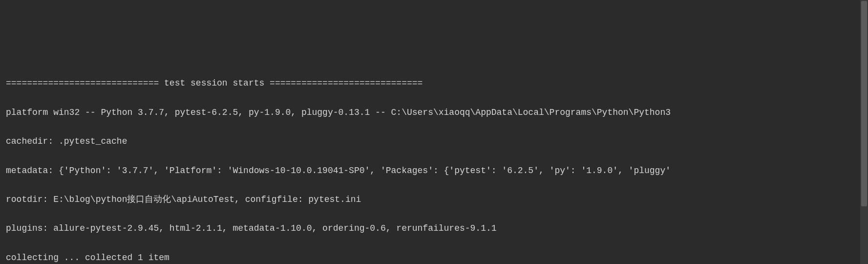 This screenshot has height=264, width=868. Describe the element at coordinates (434, 142) in the screenshot. I see `cachedir-line: cachedir: .pytest_cache` at that location.